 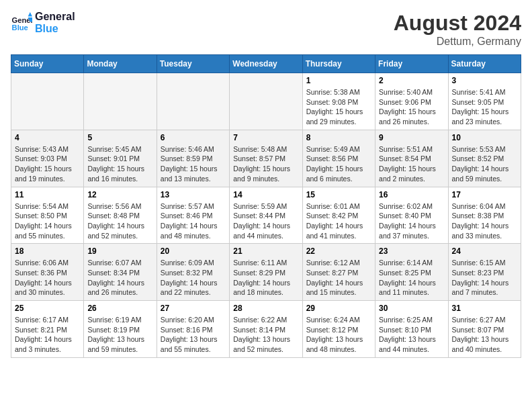 What do you see at coordinates (485, 278) in the screenshot?
I see `day-info: Sunrise: 6:15 AMSunset: 8:23 PMDaylight:…` at bounding box center [485, 278].